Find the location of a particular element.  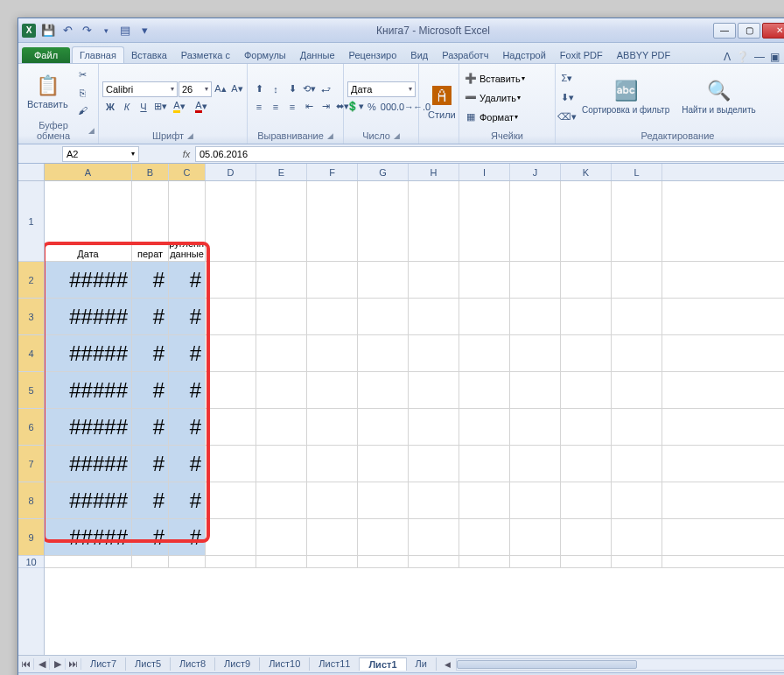

align-left-button: ≡ is located at coordinates (259, 107).